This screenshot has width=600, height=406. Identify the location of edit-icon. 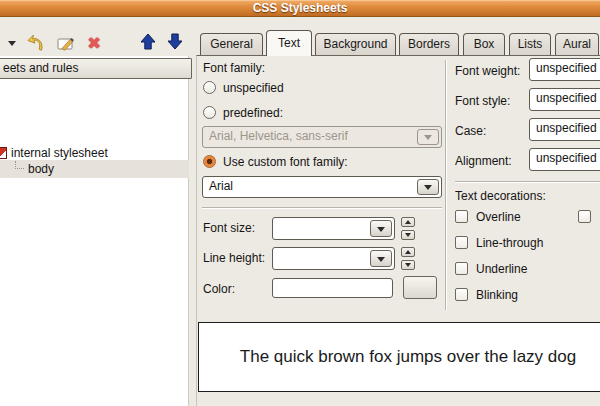
(66, 46).